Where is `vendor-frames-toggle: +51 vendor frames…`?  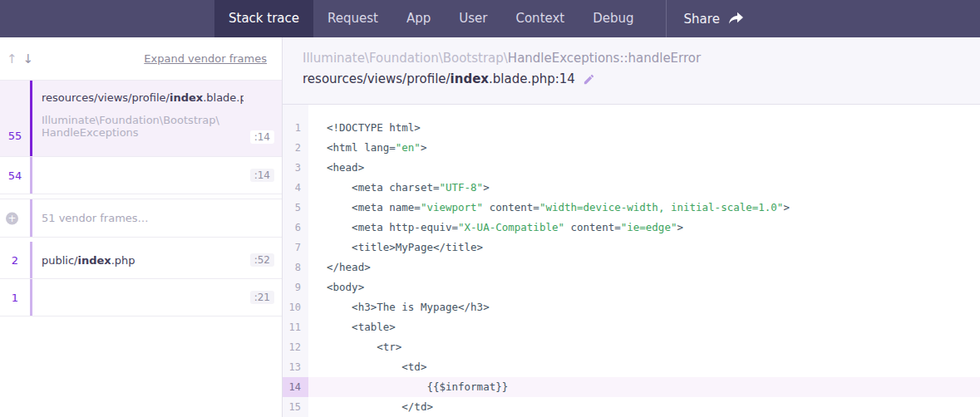 vendor-frames-toggle: +51 vendor frames… is located at coordinates (141, 218).